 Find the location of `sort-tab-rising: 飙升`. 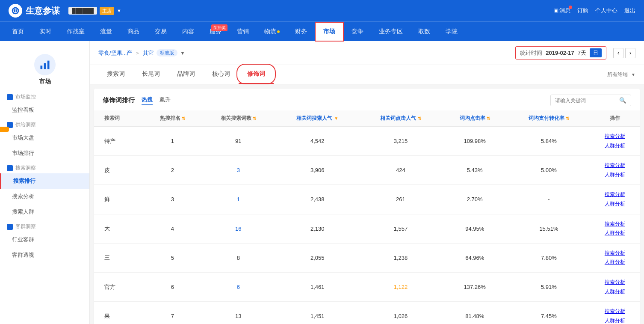

sort-tab-rising: 飙升 is located at coordinates (165, 101).